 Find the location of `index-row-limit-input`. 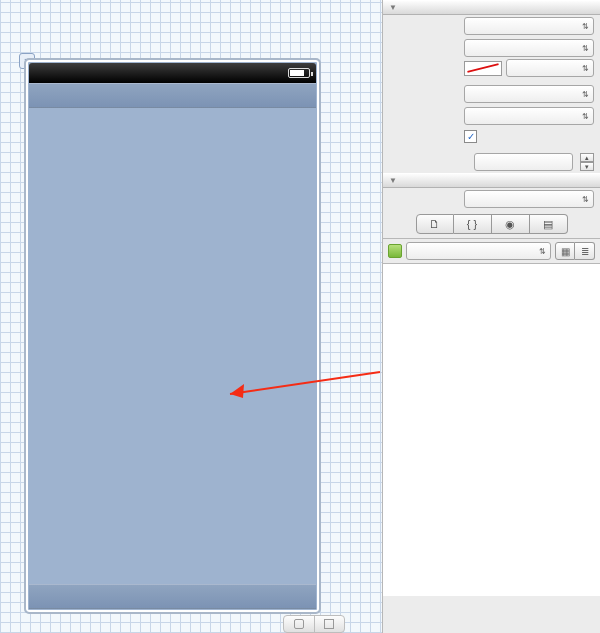

index-row-limit-input is located at coordinates (524, 162).